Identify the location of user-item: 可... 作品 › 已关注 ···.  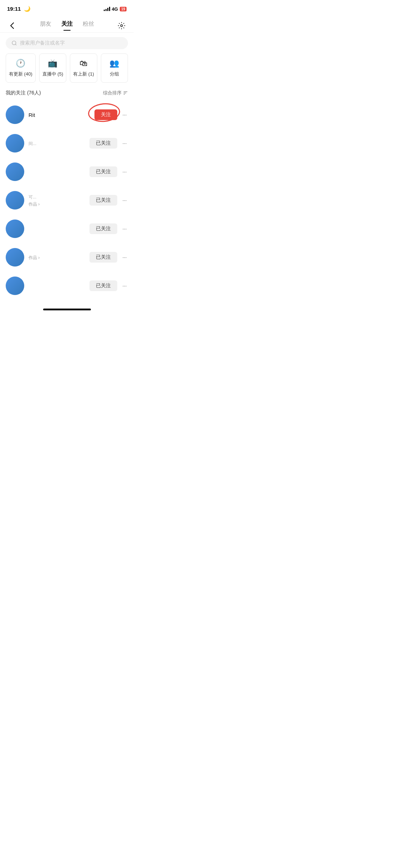
(67, 200).